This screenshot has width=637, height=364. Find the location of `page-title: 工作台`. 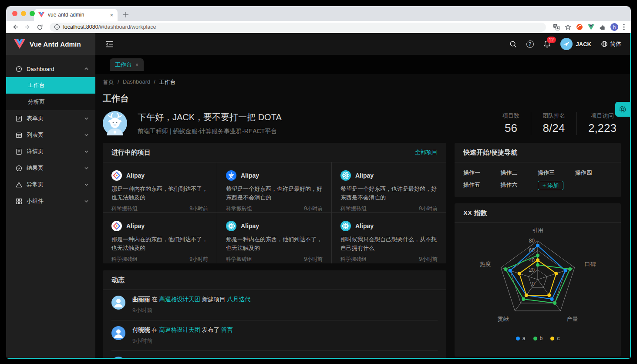

page-title: 工作台 is located at coordinates (362, 98).